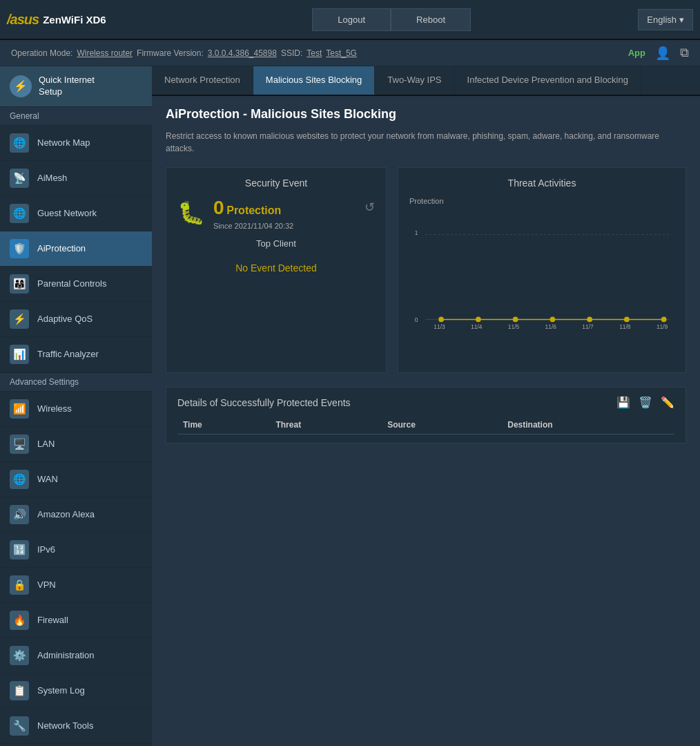 Image resolution: width=700 pixels, height=746 pixels. Describe the element at coordinates (542, 270) in the screenshot. I see `threat-activities-panel: Threat Activities Protection 1 0` at that location.